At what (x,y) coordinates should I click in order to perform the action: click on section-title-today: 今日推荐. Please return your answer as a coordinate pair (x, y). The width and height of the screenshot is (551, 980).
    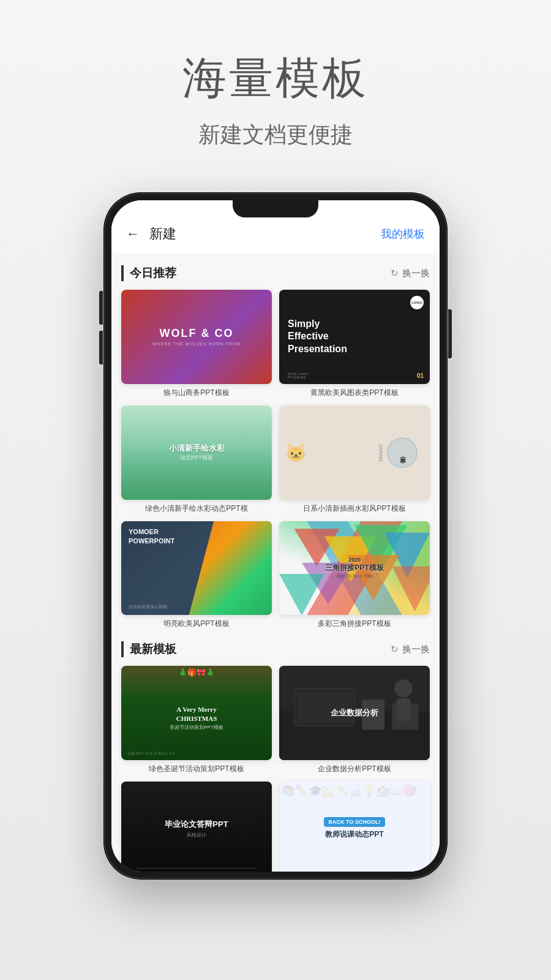
    Looking at the image, I should click on (149, 273).